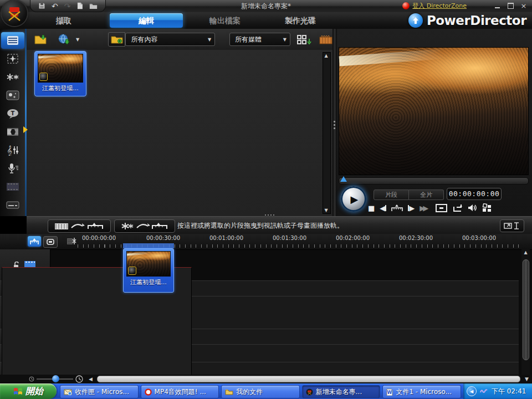 Image resolution: width=532 pixels, height=399 pixels. What do you see at coordinates (427, 195) in the screenshot?
I see `movie-mode-button: 全片` at bounding box center [427, 195].